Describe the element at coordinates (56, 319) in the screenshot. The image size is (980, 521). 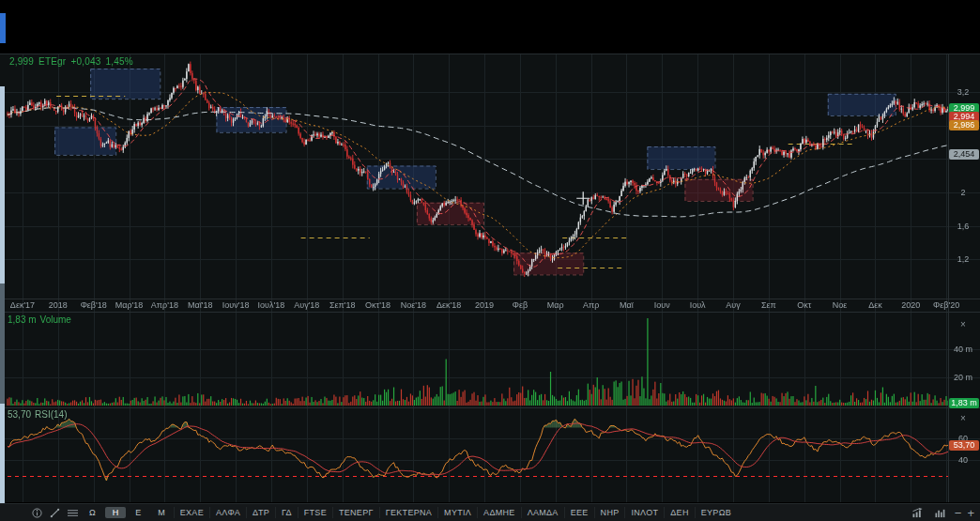
I see `volume-label-text: Volume` at that location.